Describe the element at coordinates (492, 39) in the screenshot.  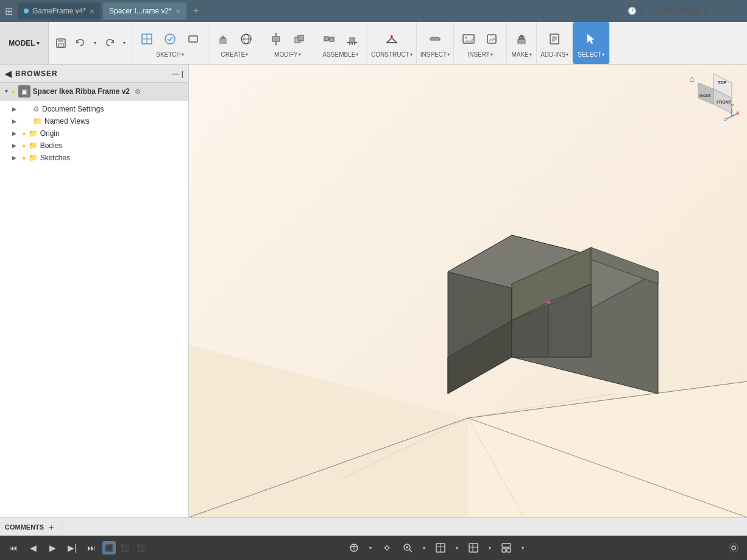
I see `insert-decal-btn` at that location.